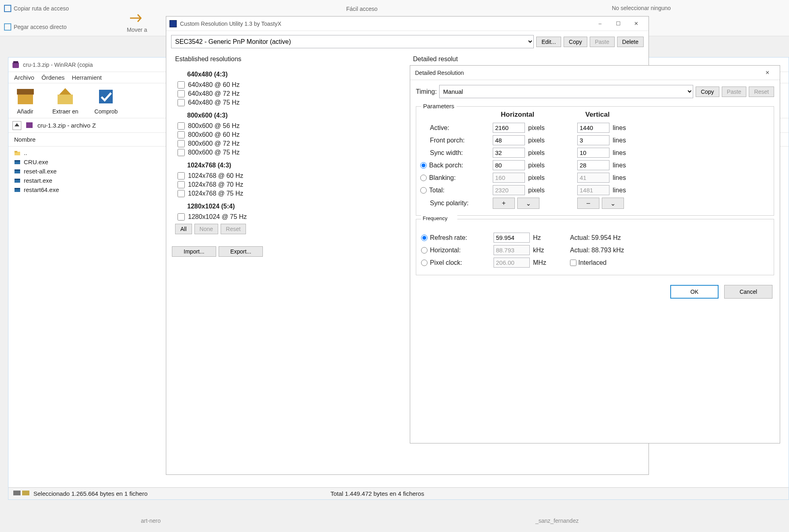  I want to click on h-polarity-dropdown: ⌄, so click(528, 203).